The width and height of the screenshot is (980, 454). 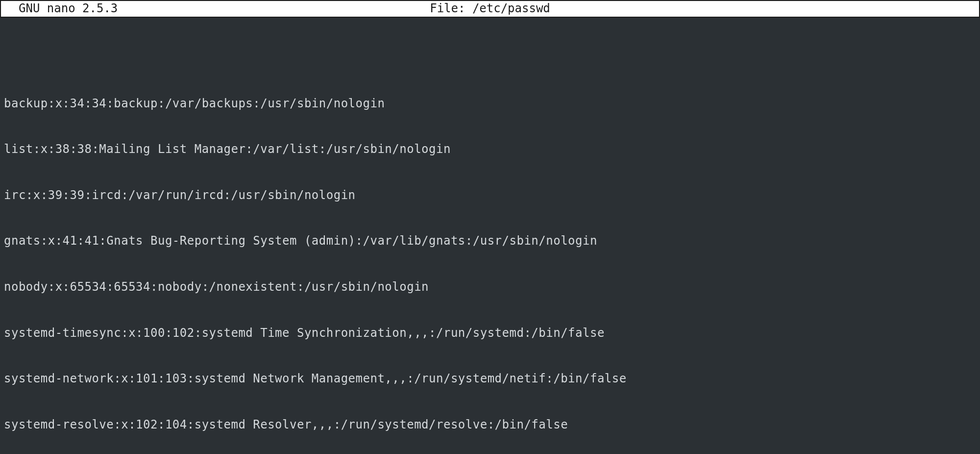 I want to click on file-line: backup:x:34:34:backup:/var/backups:/usr/…, so click(x=490, y=104).